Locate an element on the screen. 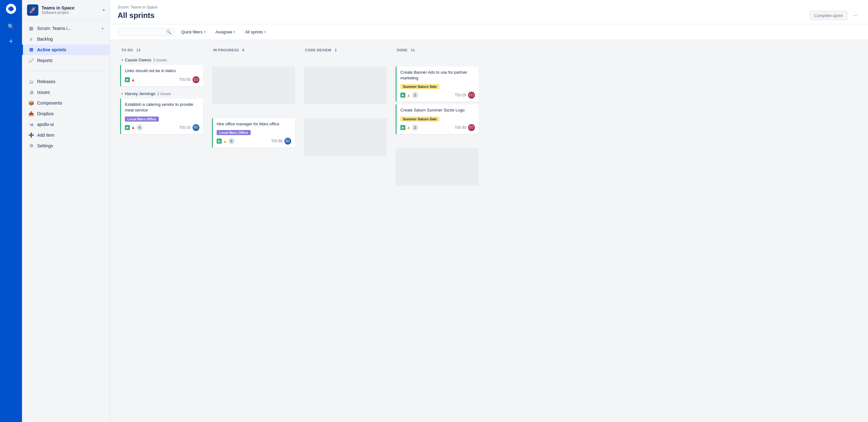  add-item-icon: ➕ is located at coordinates (31, 135).